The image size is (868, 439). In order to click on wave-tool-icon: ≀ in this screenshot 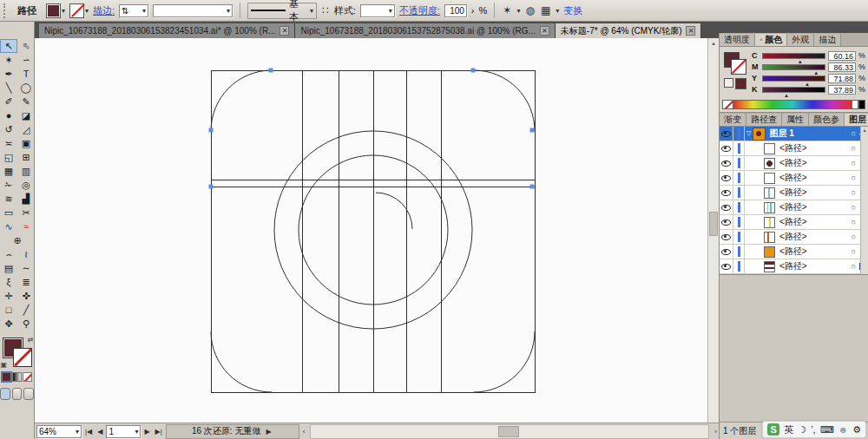, I will do `click(26, 254)`.